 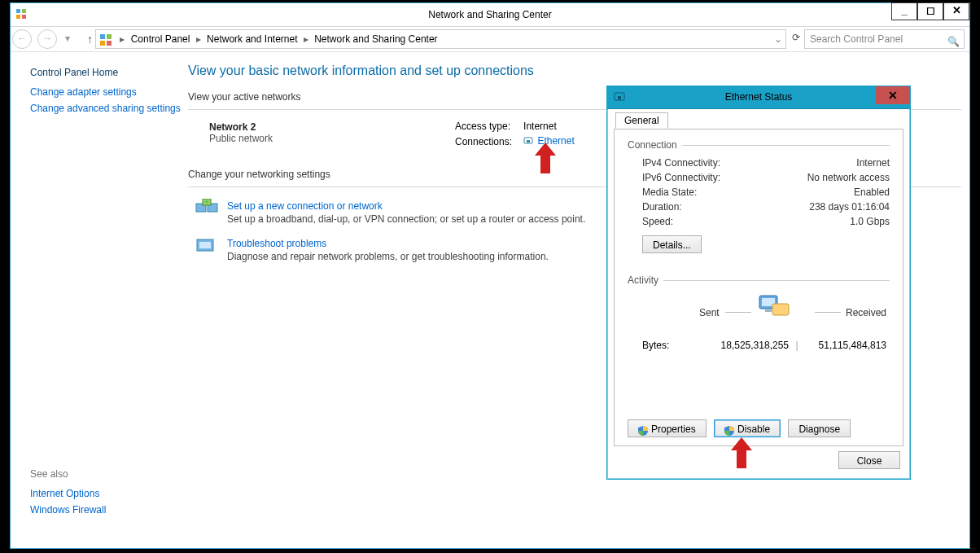 What do you see at coordinates (872, 192) in the screenshot?
I see `media-state-value: Enabled` at bounding box center [872, 192].